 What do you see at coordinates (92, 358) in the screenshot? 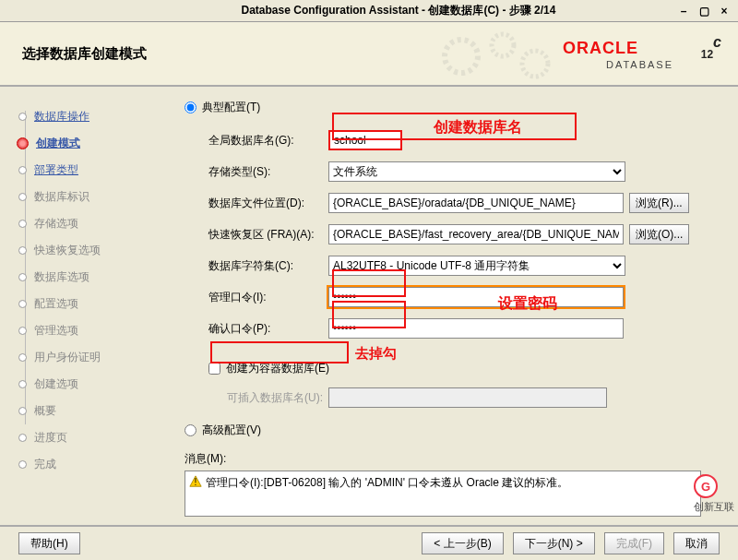
I see `sidebar-item-9: 用户身份证明` at bounding box center [92, 358].